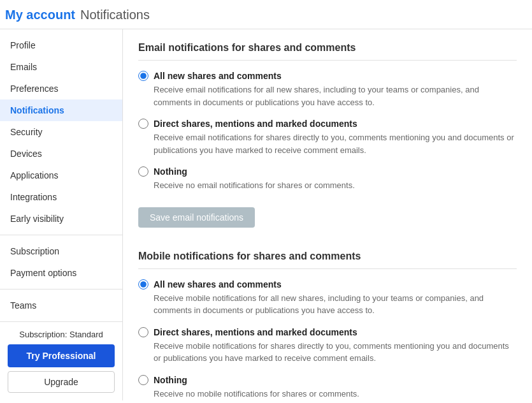 The image size is (532, 403). What do you see at coordinates (61, 382) in the screenshot?
I see `upgrade-button: Upgrade` at bounding box center [61, 382].